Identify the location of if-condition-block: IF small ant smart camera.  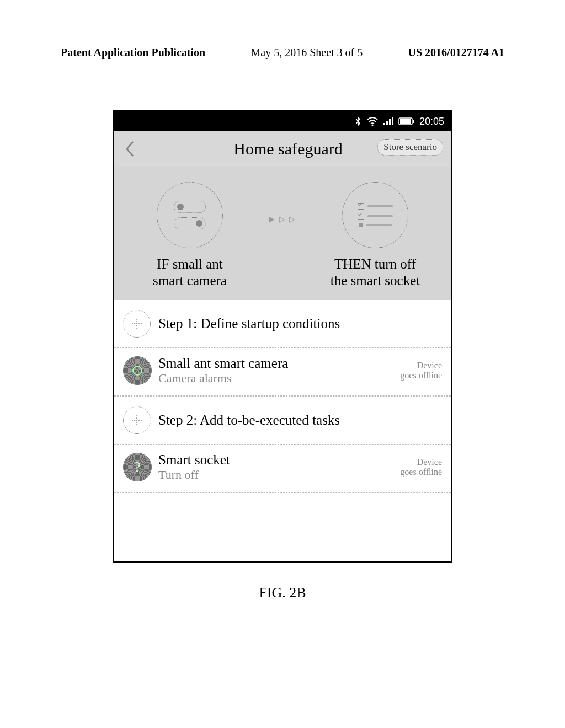
(190, 235).